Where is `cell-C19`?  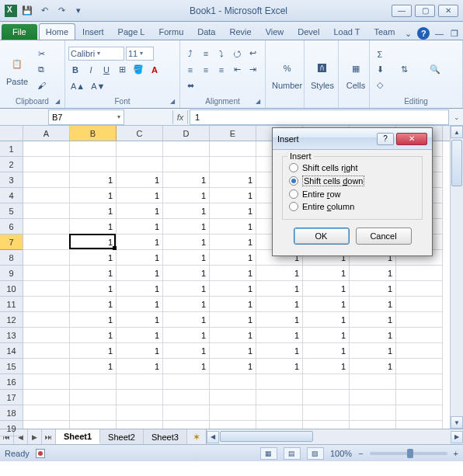 cell-C19 is located at coordinates (140, 425).